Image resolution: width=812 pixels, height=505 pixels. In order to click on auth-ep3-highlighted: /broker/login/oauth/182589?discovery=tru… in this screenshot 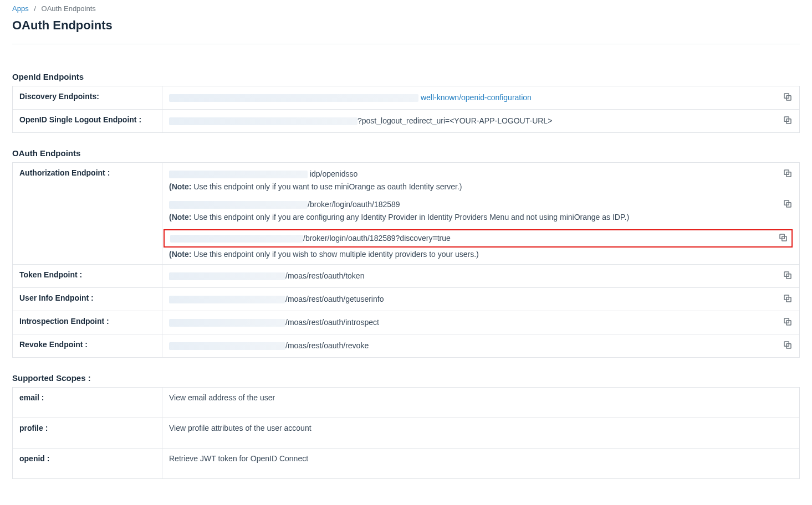, I will do `click(478, 238)`.